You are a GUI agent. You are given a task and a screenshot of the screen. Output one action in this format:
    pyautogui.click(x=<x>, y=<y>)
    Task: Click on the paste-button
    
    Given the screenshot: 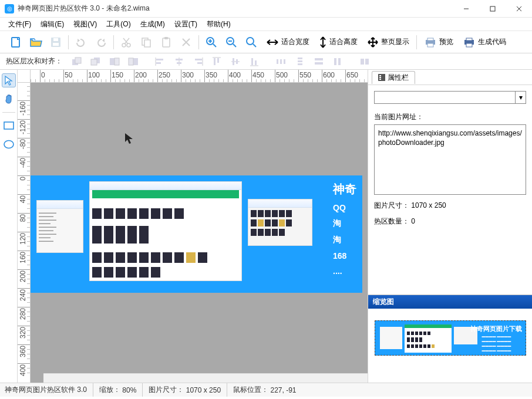 What is the action you would take?
    pyautogui.click(x=166, y=42)
    